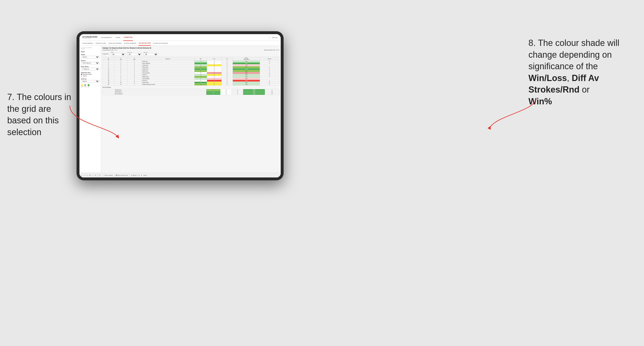 The height and width of the screenshot is (346, 644). Describe the element at coordinates (90, 63) in the screenshot. I see `division-select: NCAA Division III` at that location.